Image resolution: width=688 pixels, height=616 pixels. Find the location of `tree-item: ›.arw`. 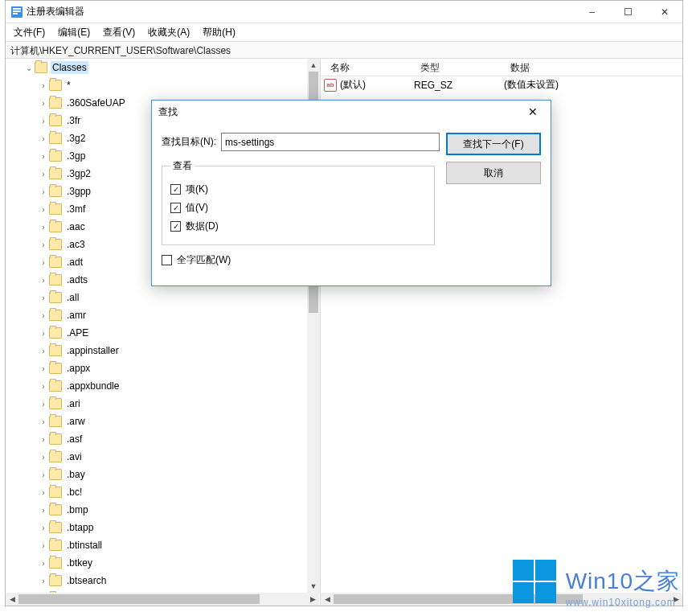

tree-item: ›.arw is located at coordinates (162, 421).